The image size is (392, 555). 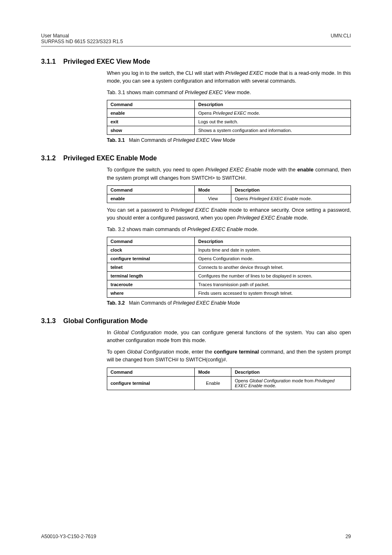 What do you see at coordinates (273, 122) in the screenshot?
I see `cell: Logs out the switch.` at bounding box center [273, 122].